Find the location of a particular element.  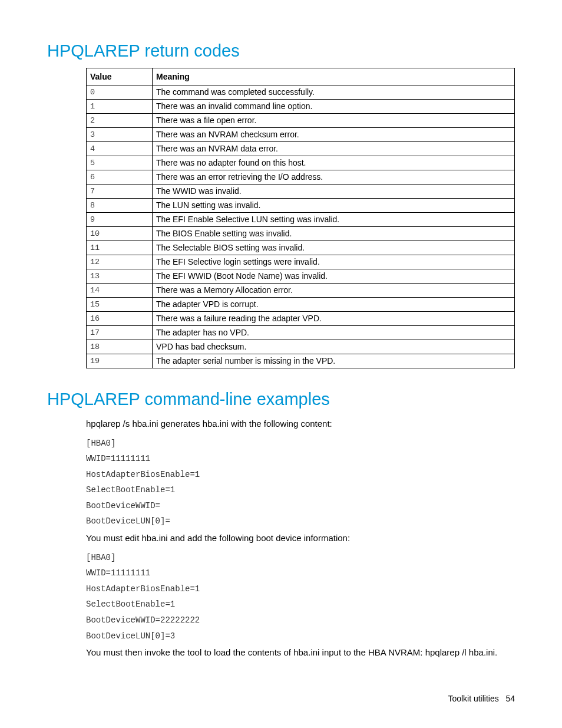

cell-meaning: VPD has bad checksum. is located at coordinates (333, 347).